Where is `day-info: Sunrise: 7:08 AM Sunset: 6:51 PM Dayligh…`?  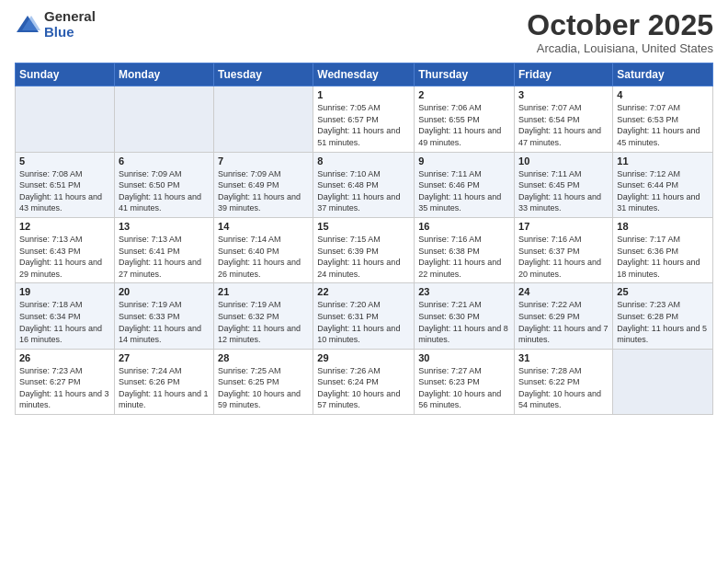
day-info: Sunrise: 7:08 AM Sunset: 6:51 PM Dayligh… is located at coordinates (64, 191).